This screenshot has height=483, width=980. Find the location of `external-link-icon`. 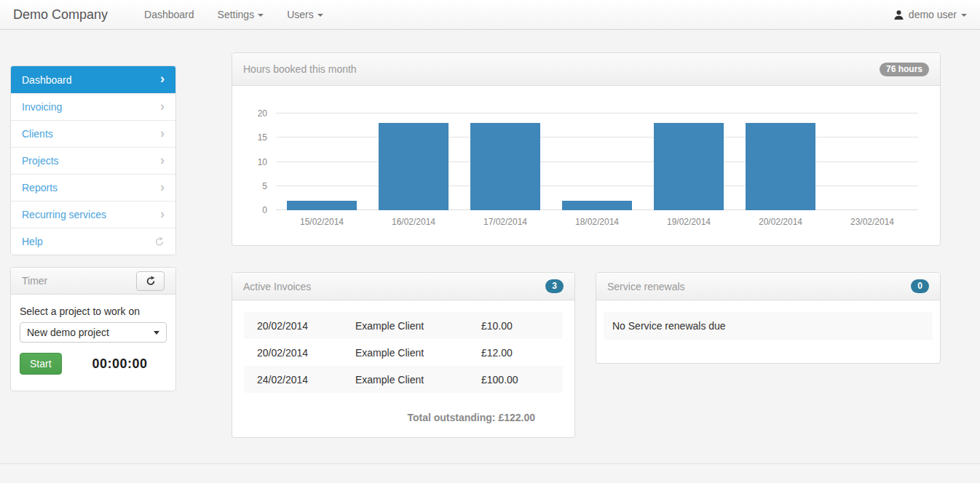

external-link-icon is located at coordinates (159, 242).